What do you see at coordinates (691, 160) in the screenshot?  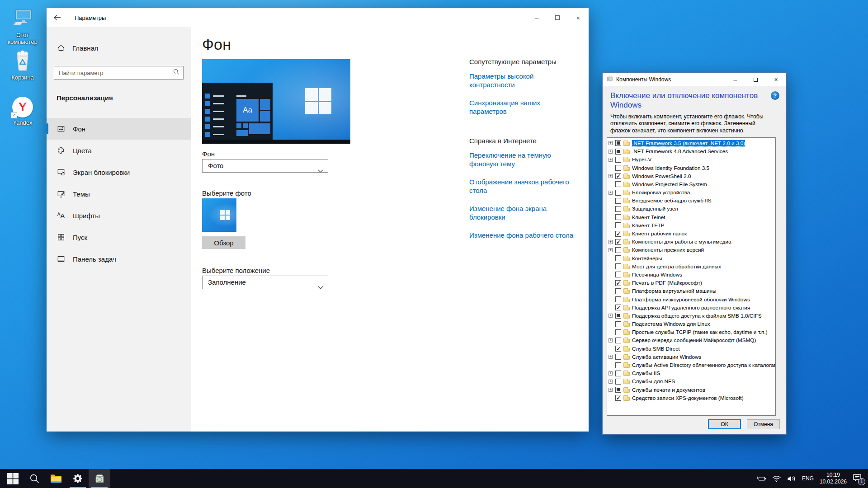 I see `feature-row: Hyper-V` at bounding box center [691, 160].